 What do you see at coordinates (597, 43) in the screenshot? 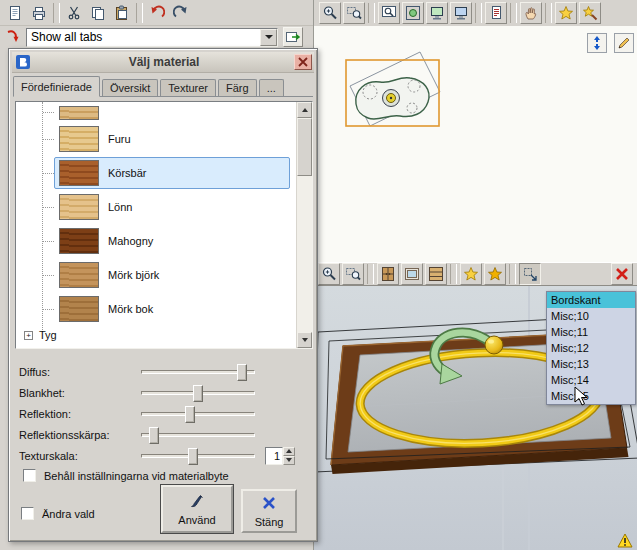
I see `move-vertical-icon` at bounding box center [597, 43].